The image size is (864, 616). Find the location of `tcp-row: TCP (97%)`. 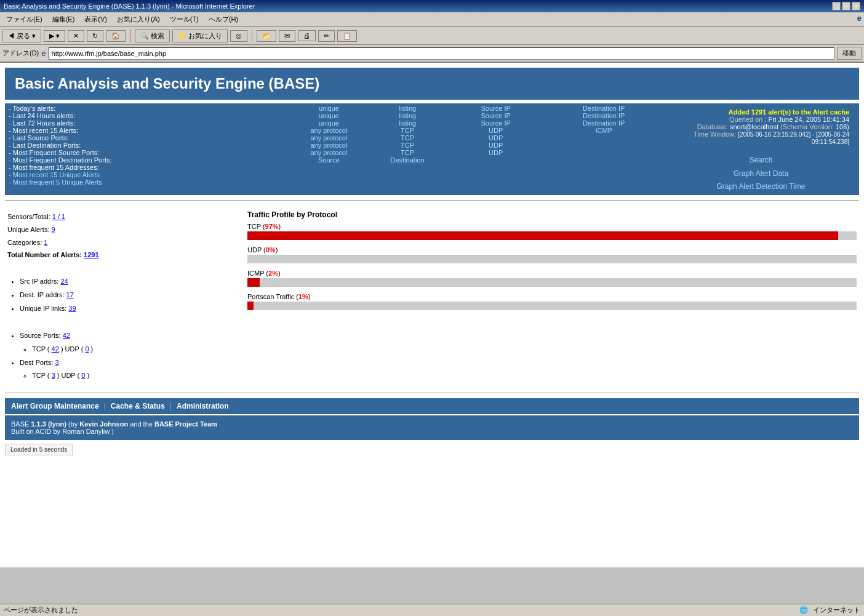

tcp-row: TCP (97%) is located at coordinates (552, 231).